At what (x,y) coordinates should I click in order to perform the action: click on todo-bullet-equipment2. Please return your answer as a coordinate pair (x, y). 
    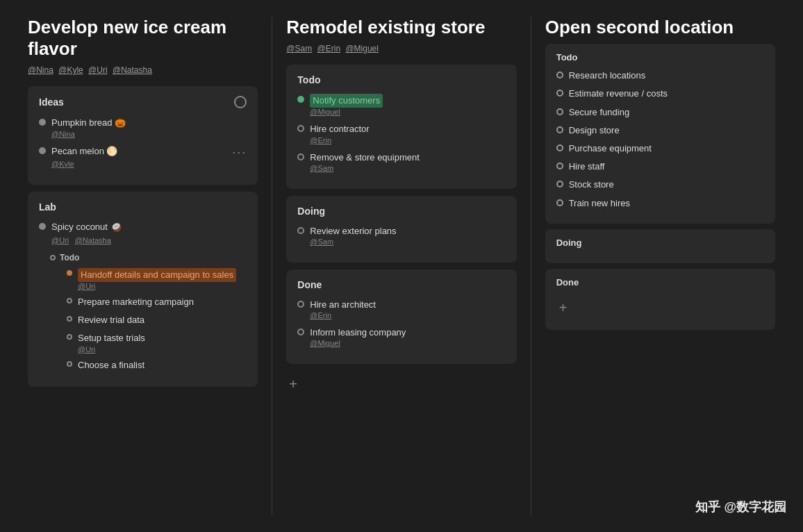
    Looking at the image, I should click on (560, 148).